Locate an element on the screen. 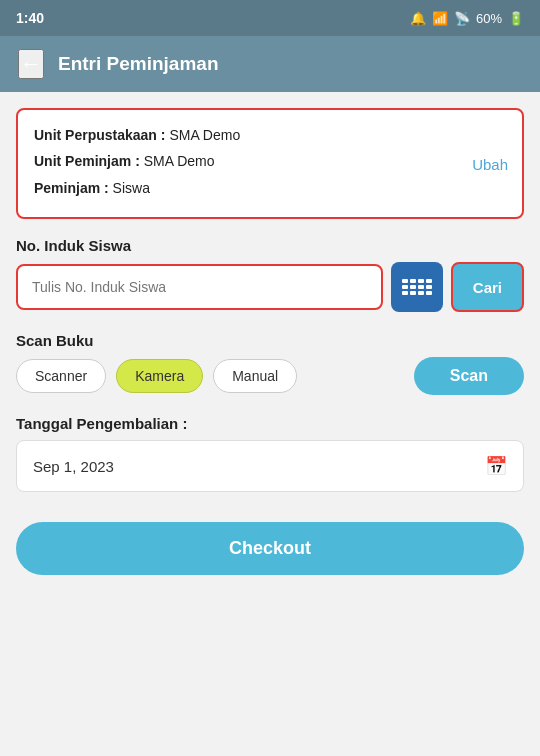 The width and height of the screenshot is (540, 756). tanggal-value: Sep 1, 2023 is located at coordinates (74, 466).